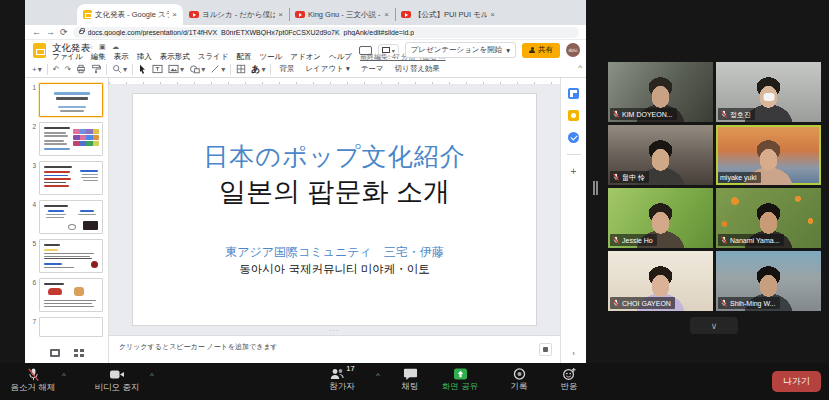 This screenshot has width=829, height=400. What do you see at coordinates (460, 379) in the screenshot?
I see `share-screen-button: 화면 공유` at bounding box center [460, 379].